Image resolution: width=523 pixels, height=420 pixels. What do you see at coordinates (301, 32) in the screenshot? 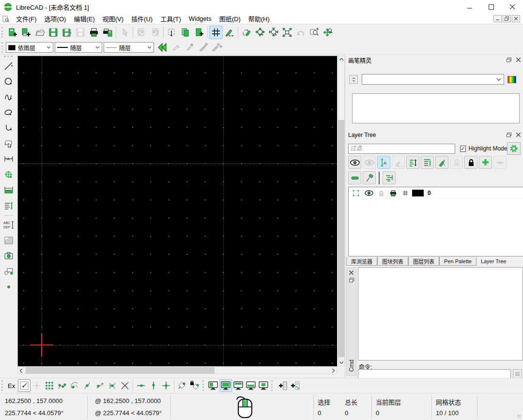
I see `zoom-previous-button` at bounding box center [301, 32].